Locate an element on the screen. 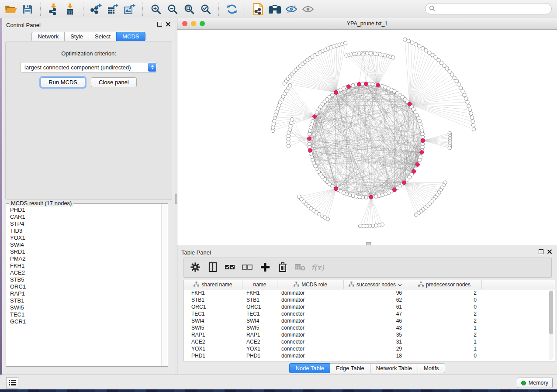 Image resolution: width=557 pixels, height=392 pixels. cell-name: FKH1 is located at coordinates (260, 293).